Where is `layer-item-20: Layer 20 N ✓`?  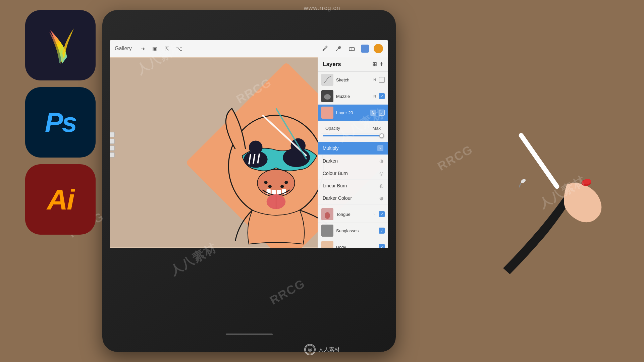 layer-item-20: Layer 20 N ✓ is located at coordinates (353, 113).